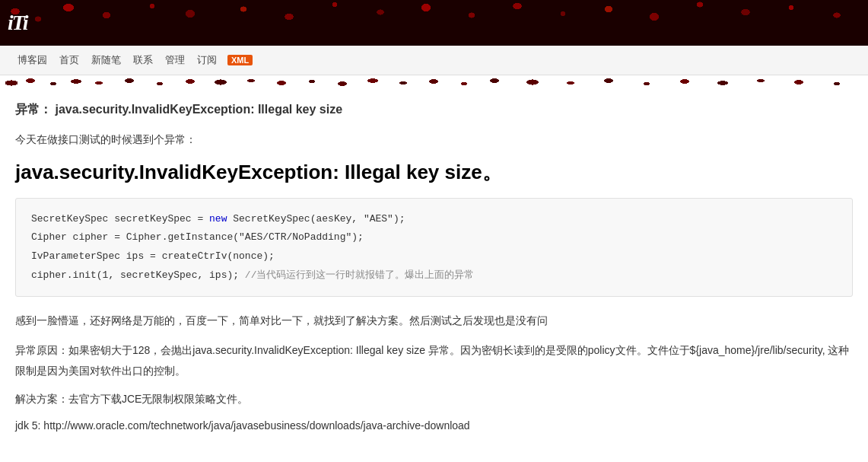 The width and height of the screenshot is (868, 462). Describe the element at coordinates (434, 82) in the screenshot. I see `splatter-divider` at that location.